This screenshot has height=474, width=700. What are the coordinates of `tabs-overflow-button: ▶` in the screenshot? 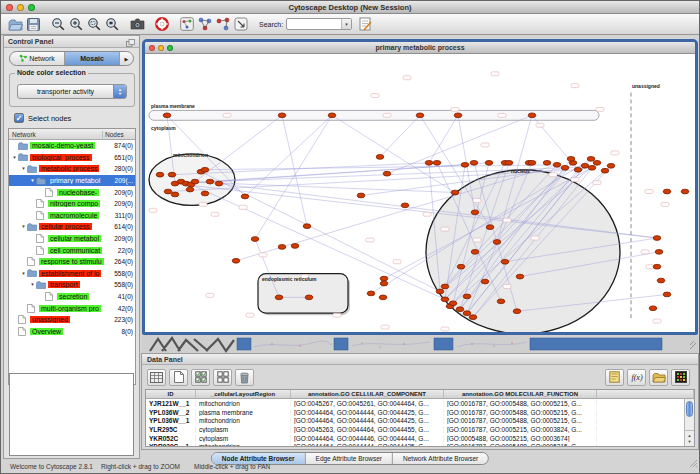 It's located at (126, 58).